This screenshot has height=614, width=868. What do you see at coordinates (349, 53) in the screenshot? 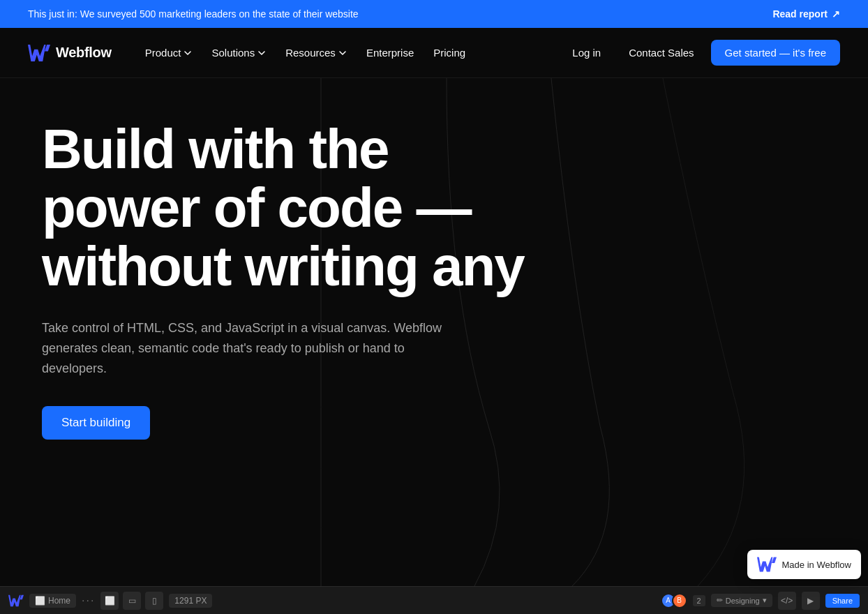
I see `nav-links: Product Solutions Resources Enterprise P…` at bounding box center [349, 53].